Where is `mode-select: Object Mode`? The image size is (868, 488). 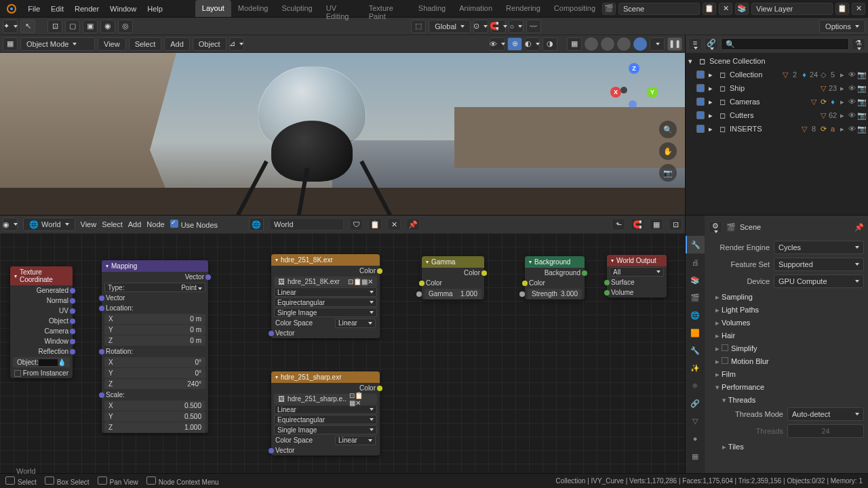 mode-select: Object Mode is located at coordinates (58, 44).